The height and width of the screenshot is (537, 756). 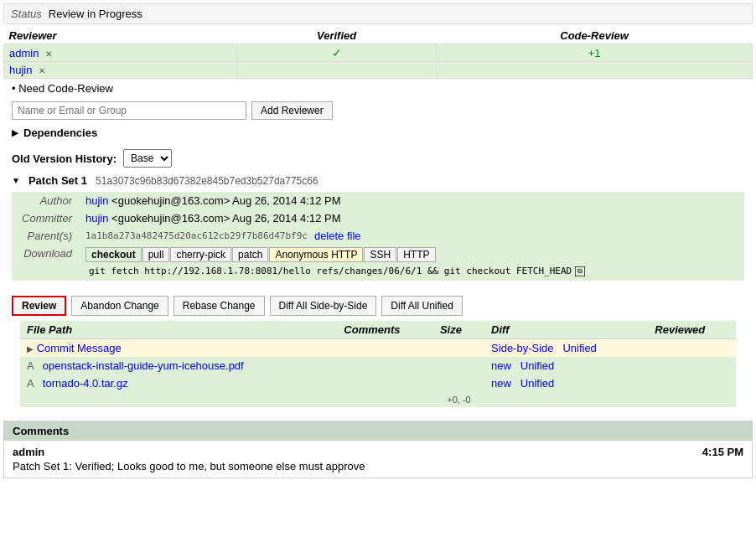 What do you see at coordinates (416, 255) in the screenshot?
I see `tab-http: HTTP` at bounding box center [416, 255].